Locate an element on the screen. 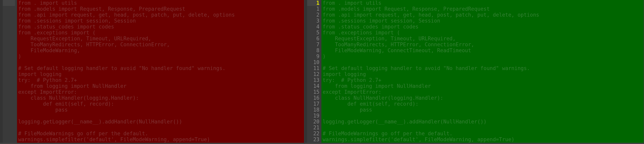  fold-column-left is located at coordinates (2, 72).